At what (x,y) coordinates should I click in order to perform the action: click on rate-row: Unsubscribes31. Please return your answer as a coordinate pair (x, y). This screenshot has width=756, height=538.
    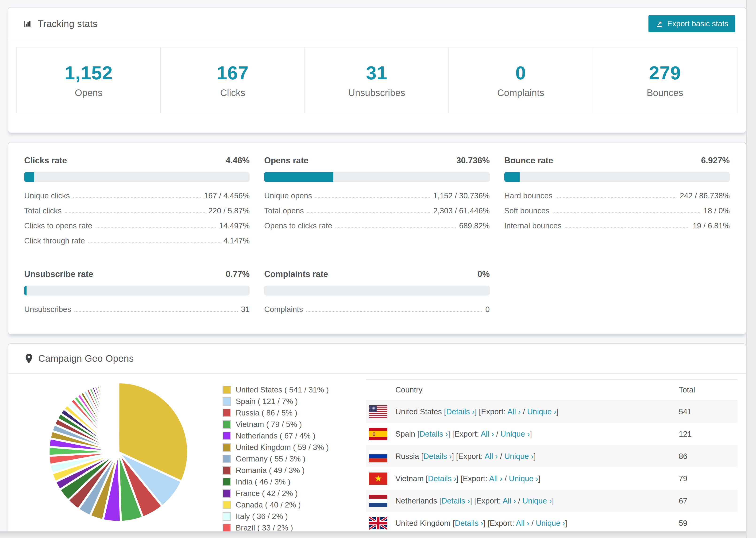
    Looking at the image, I should click on (137, 309).